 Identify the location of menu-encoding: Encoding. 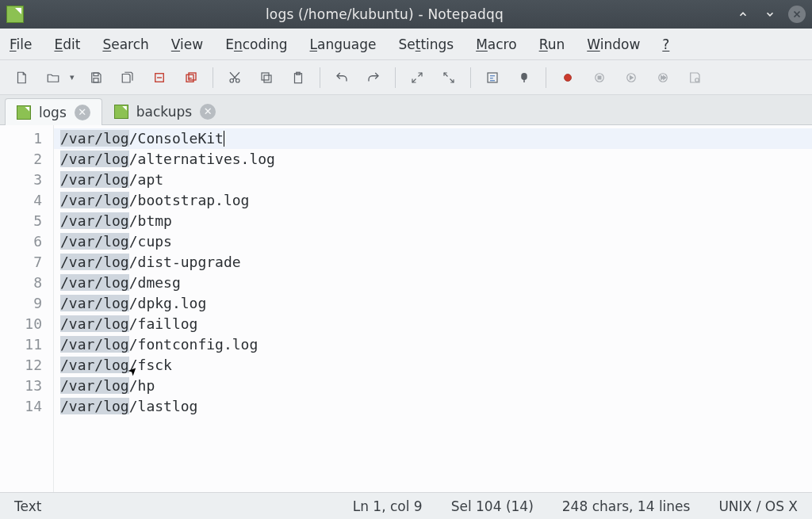
(256, 44).